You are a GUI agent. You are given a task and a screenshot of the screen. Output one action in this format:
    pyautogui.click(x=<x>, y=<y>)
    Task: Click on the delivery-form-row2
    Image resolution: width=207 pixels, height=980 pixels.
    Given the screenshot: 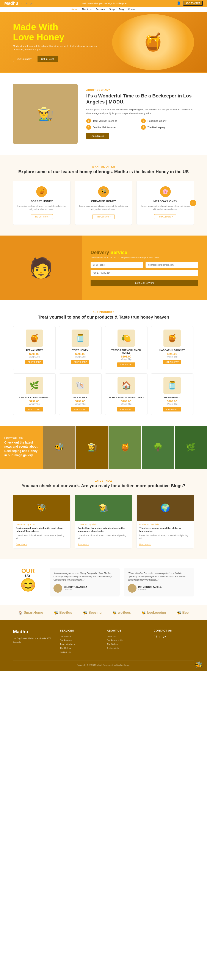 What is the action you would take?
    pyautogui.click(x=144, y=273)
    